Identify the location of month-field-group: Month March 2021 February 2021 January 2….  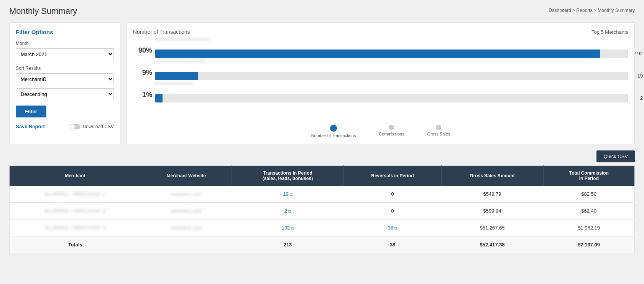
(65, 51).